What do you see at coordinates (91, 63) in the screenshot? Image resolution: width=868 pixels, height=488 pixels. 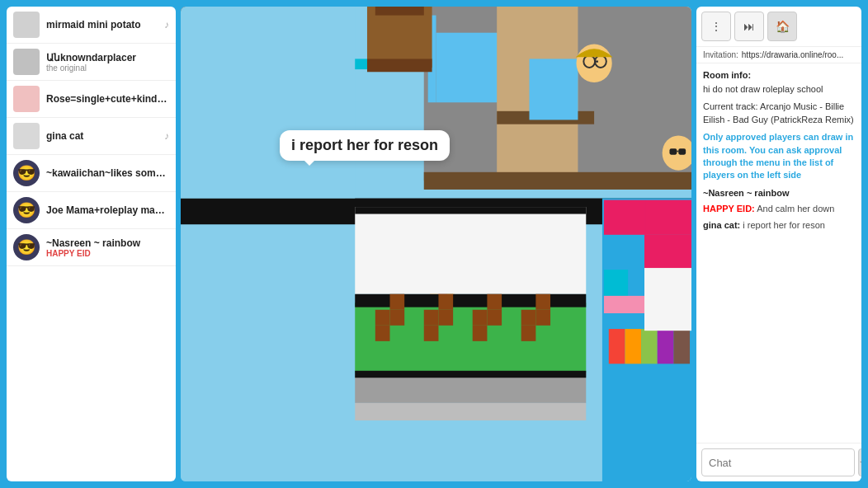 I see `list-item: Անknowndarplacer the original` at bounding box center [91, 63].